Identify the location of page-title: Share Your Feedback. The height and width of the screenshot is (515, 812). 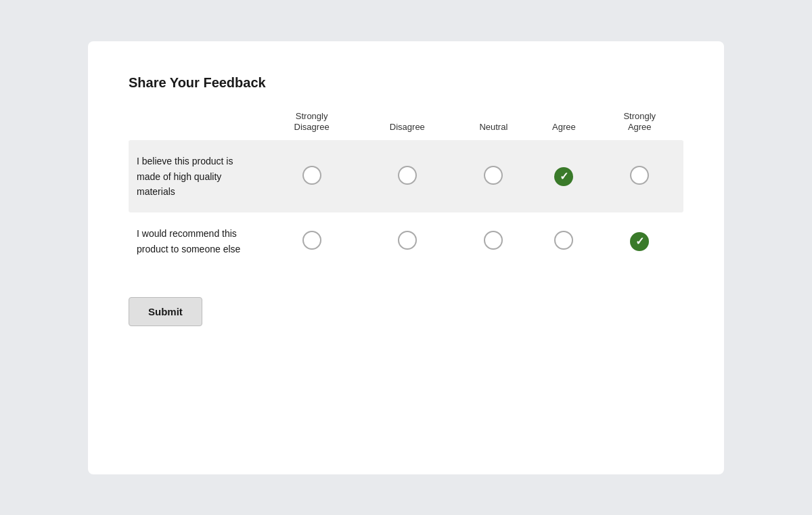
(406, 83).